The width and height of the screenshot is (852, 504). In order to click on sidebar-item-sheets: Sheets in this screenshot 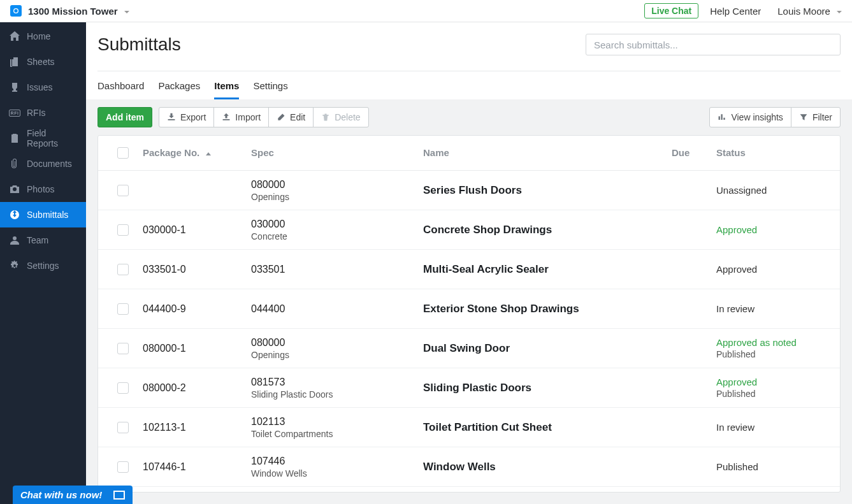, I will do `click(43, 62)`.